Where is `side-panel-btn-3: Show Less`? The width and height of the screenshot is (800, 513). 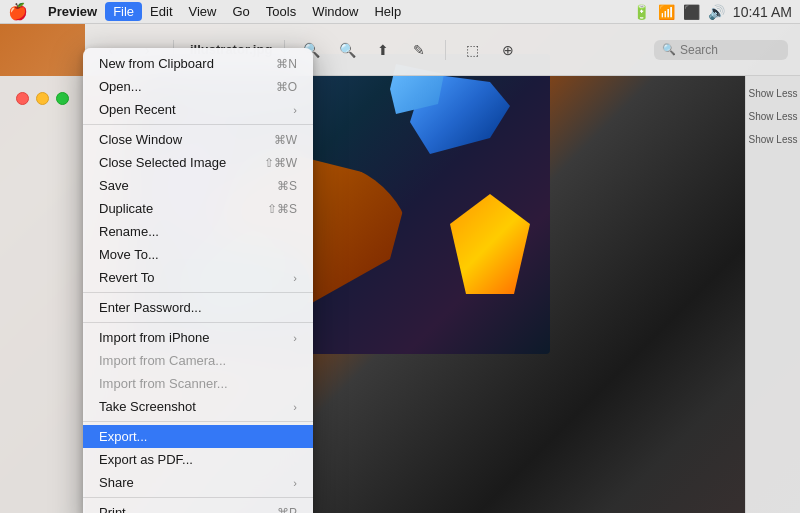
side-panel-btn-3: Show Less is located at coordinates (773, 140).